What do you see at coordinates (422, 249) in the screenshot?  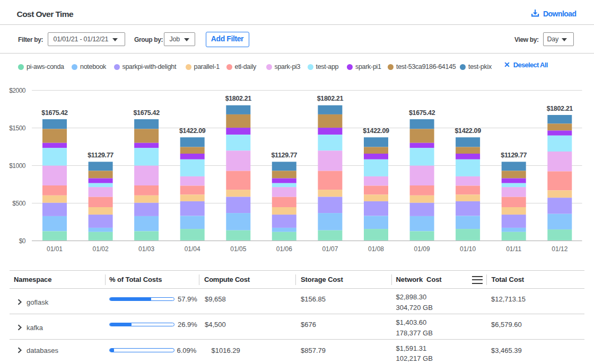 I see `svg-text: 01/09` at bounding box center [422, 249].